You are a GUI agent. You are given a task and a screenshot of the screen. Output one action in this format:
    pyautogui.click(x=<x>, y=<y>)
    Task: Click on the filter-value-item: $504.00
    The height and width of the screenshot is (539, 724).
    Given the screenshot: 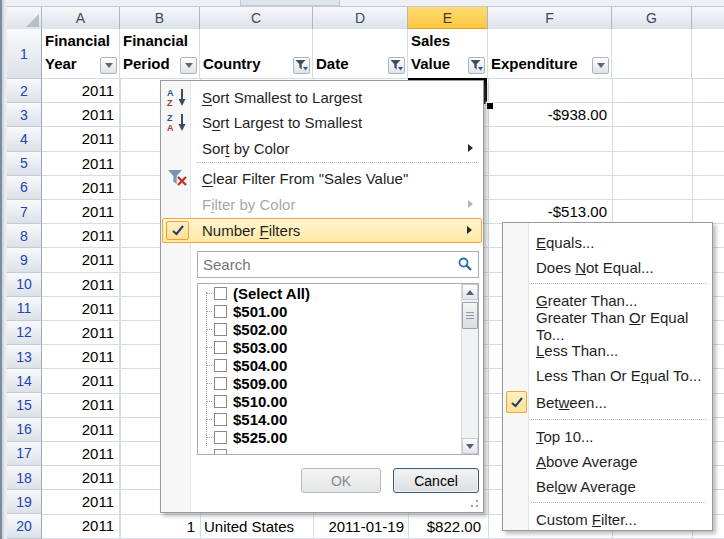 What is the action you would take?
    pyautogui.click(x=338, y=365)
    